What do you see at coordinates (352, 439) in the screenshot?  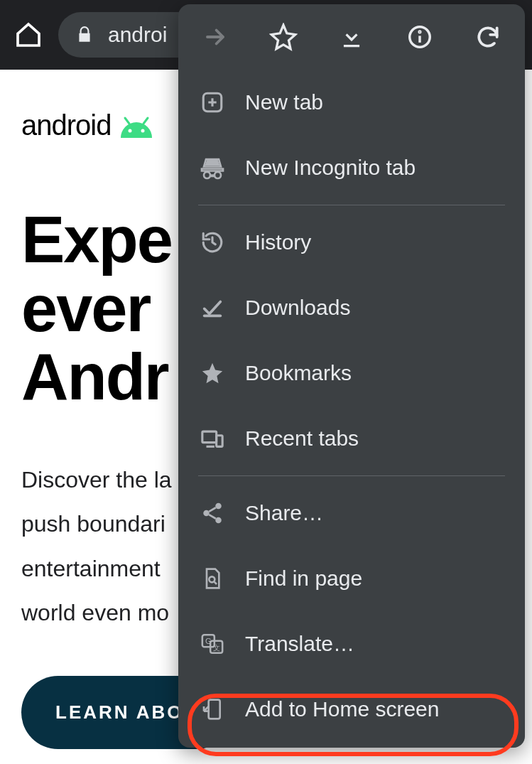 I see `menu-item-recent-tabs: Recent tabs` at bounding box center [352, 439].